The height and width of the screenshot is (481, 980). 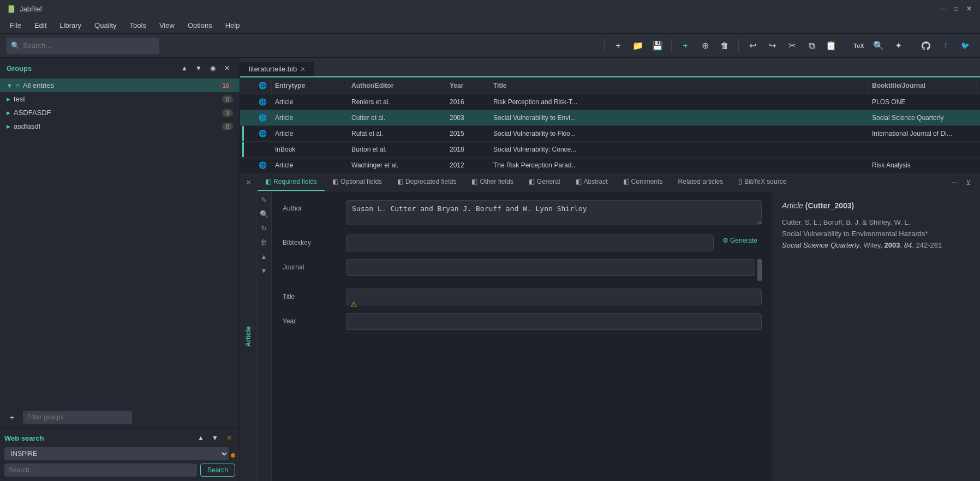 I want to click on menu-view: View, so click(x=167, y=25).